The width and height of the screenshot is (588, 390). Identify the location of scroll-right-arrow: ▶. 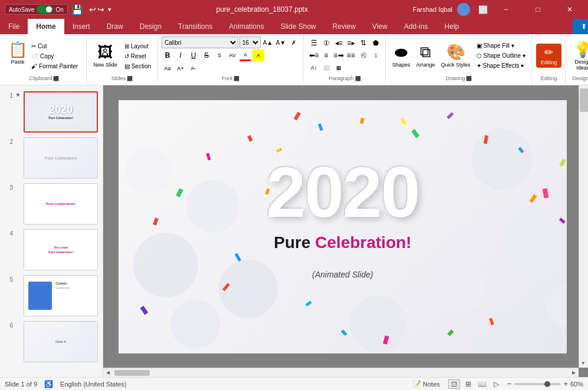
(574, 373).